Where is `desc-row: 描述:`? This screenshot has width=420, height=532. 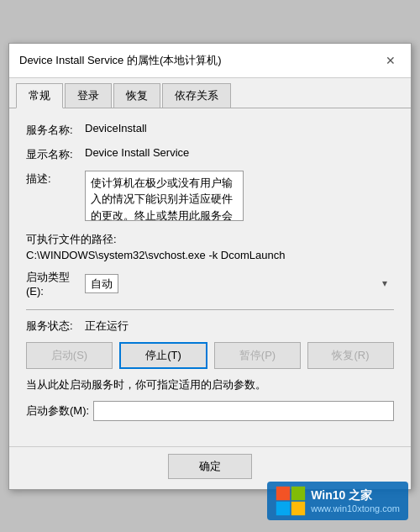 desc-row: 描述: is located at coordinates (210, 197).